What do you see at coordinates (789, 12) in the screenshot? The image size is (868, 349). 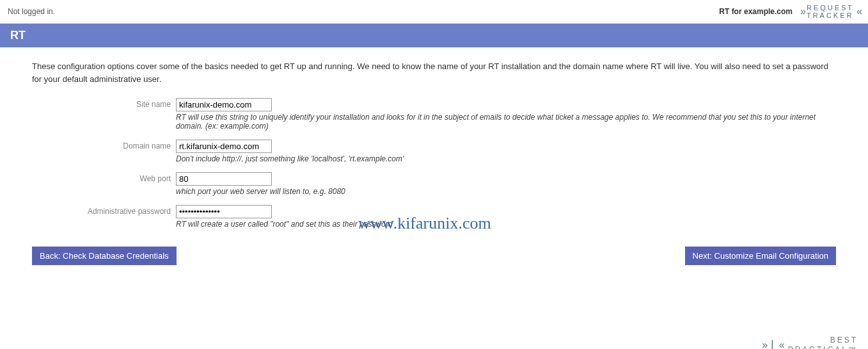 I see `top-right: RT for example.com » REQUEST TRACKER «` at bounding box center [789, 12].